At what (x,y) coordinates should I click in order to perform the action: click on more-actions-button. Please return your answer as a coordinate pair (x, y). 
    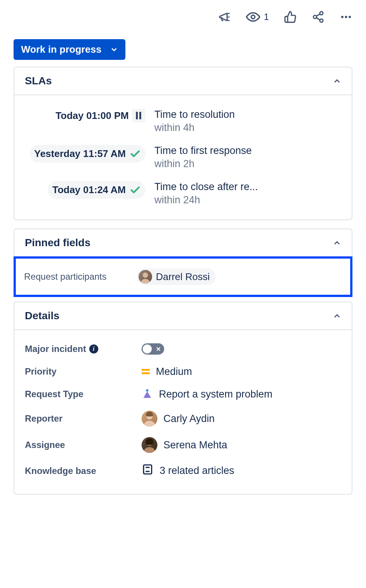
    Looking at the image, I should click on (346, 17).